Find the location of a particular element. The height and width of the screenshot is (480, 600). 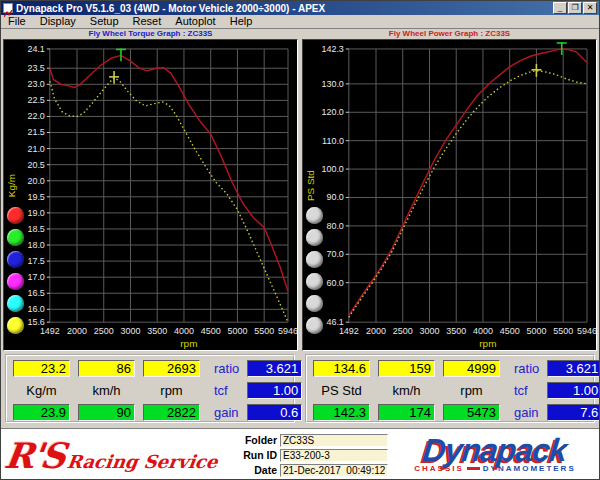

y-tick-label: 17.0 is located at coordinates (36, 277).